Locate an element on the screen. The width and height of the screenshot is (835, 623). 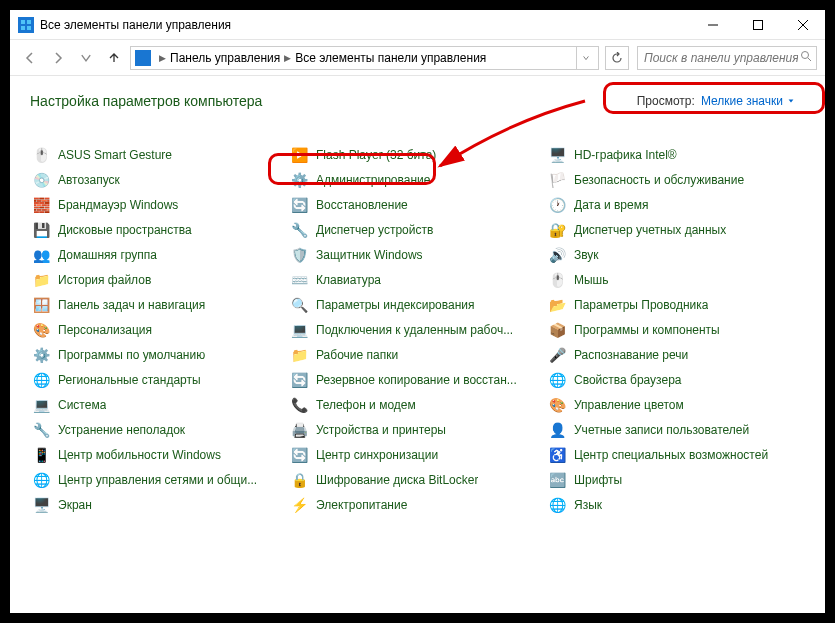
cp-item: 💿Автозапуск is located at coordinates (155, 180).